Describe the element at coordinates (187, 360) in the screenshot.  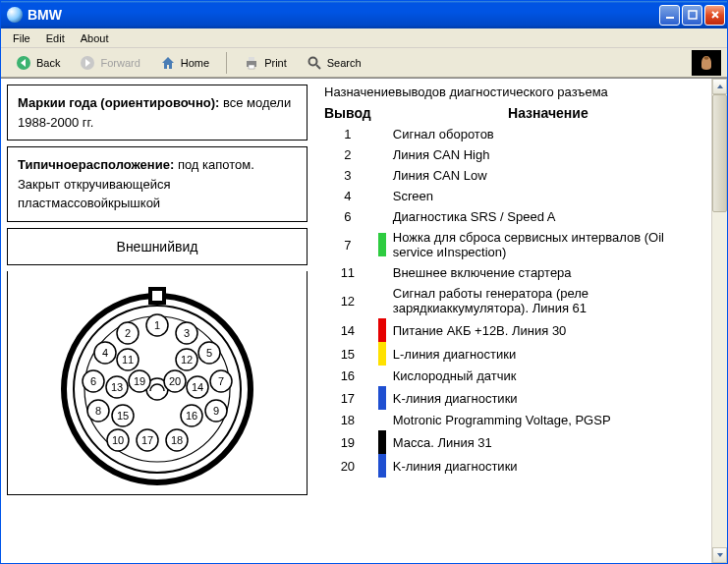
I see `svg-text: 12` at that location.